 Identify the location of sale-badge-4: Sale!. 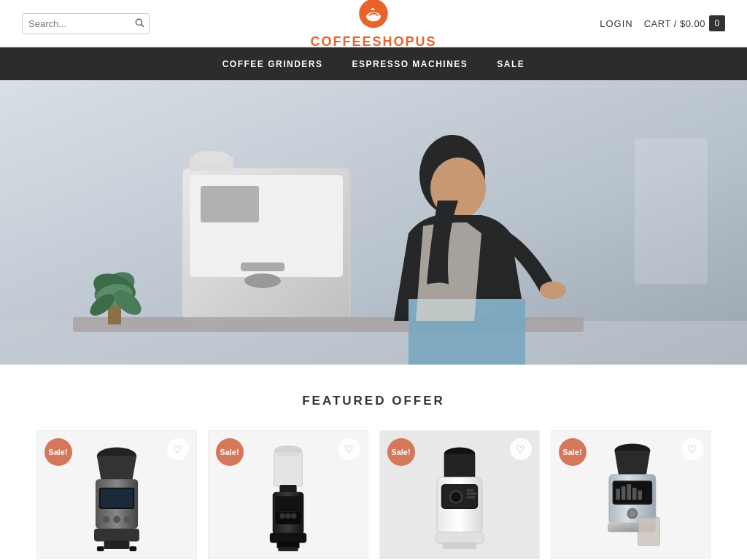
(573, 452).